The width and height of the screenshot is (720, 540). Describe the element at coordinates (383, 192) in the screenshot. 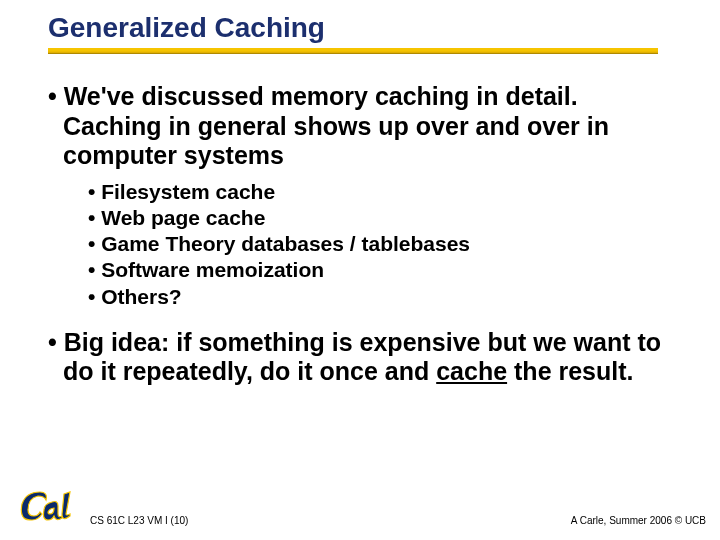

I see `subbullet: Filesystem cache` at that location.